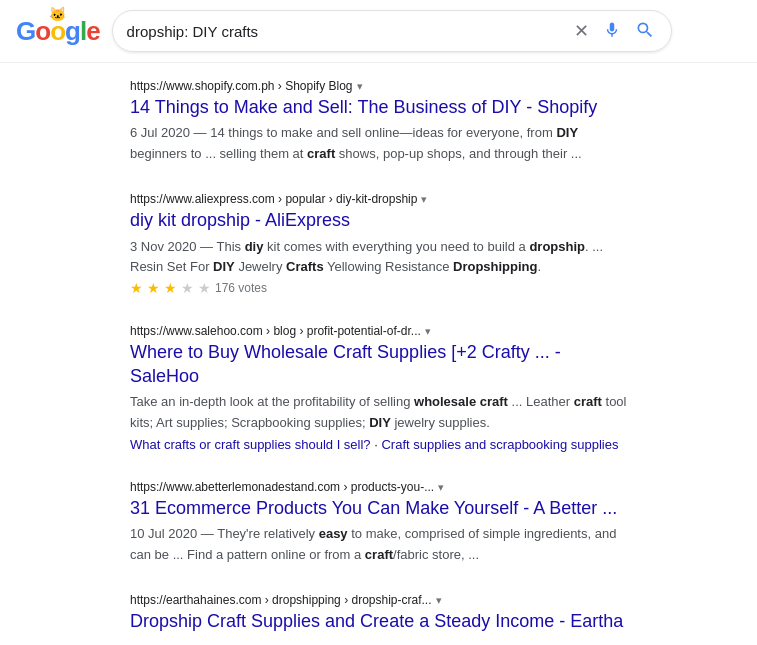 This screenshot has height=645, width=757. What do you see at coordinates (58, 14) in the screenshot?
I see `logo-cat-decoration: 🐱` at bounding box center [58, 14].